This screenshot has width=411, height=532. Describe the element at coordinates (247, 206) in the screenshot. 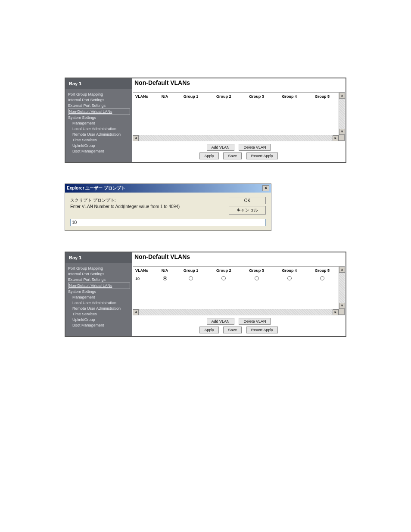

I see `dialog-buttons: OK キャンセル` at that location.